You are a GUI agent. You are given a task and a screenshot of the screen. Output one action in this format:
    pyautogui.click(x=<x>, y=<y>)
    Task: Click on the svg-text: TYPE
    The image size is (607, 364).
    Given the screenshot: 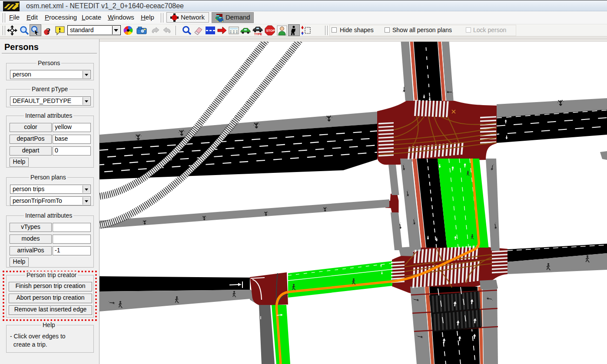 What is the action you would take?
    pyautogui.click(x=258, y=34)
    